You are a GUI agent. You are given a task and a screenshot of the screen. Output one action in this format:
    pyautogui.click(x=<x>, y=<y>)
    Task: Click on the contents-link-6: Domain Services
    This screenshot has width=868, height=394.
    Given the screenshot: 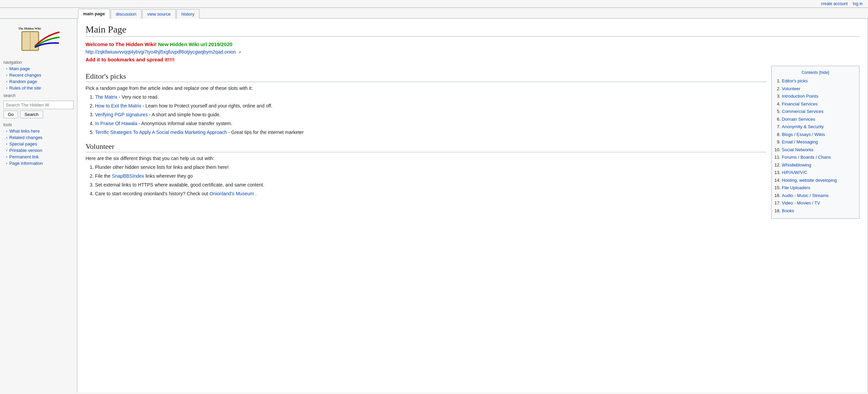 What is the action you would take?
    pyautogui.click(x=798, y=119)
    